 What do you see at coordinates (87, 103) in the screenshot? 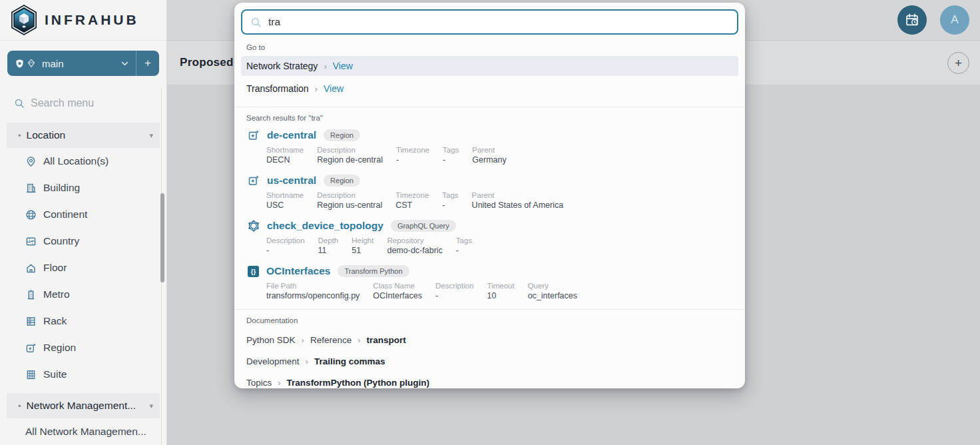
I see `menu-search-input` at bounding box center [87, 103].